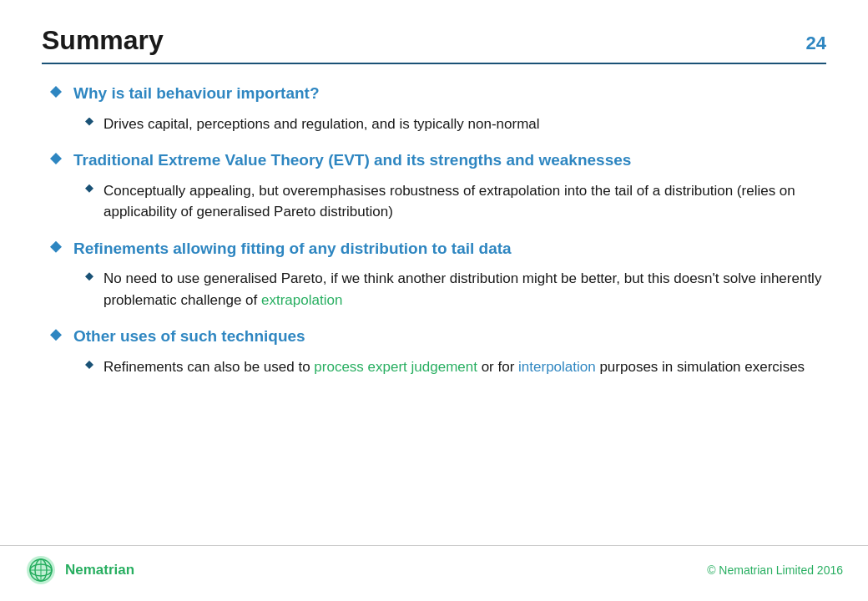 This screenshot has height=601, width=868. I want to click on slide-header: Summary 24, so click(434, 45).